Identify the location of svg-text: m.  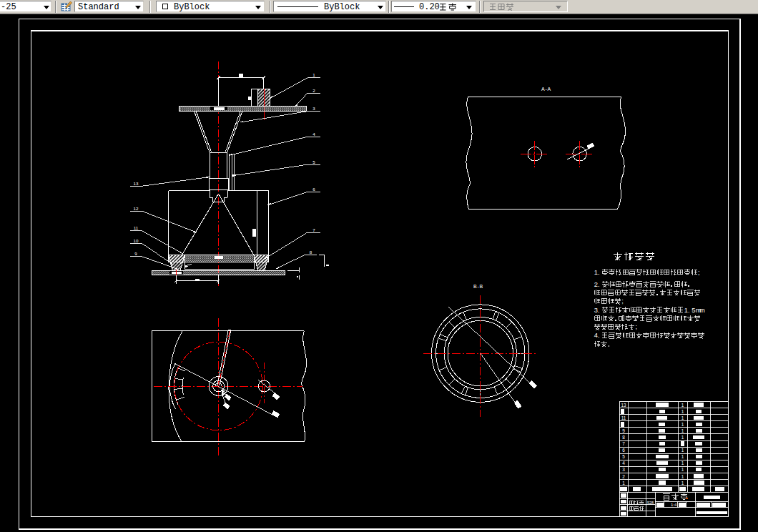
(702, 310).